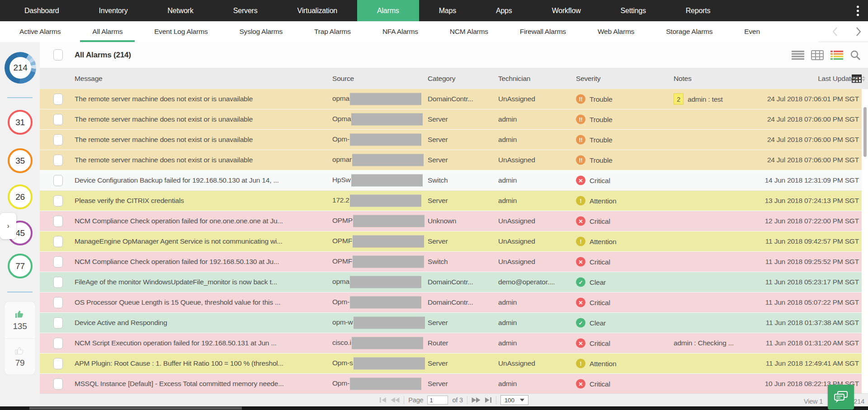 This screenshot has width=868, height=410. I want to click on total-alarms-donut: 214, so click(20, 68).